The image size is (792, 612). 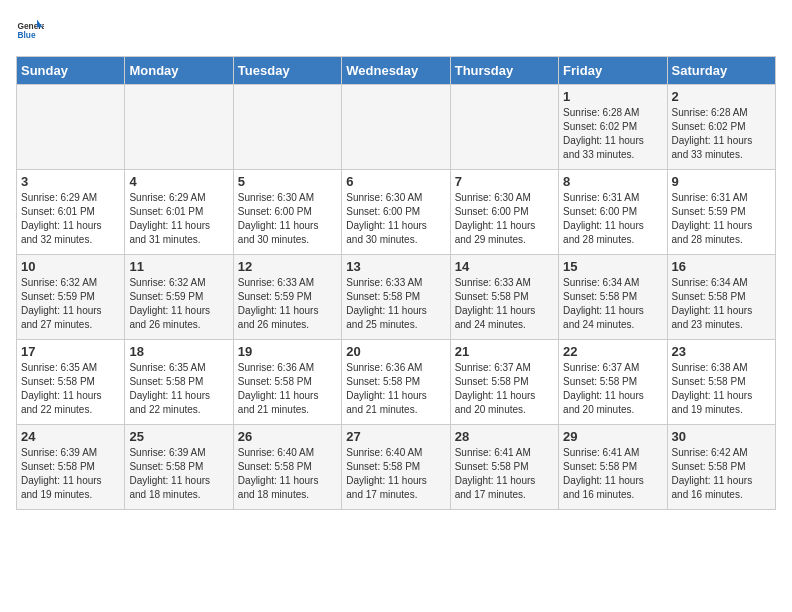 I want to click on day-number: 18, so click(x=178, y=352).